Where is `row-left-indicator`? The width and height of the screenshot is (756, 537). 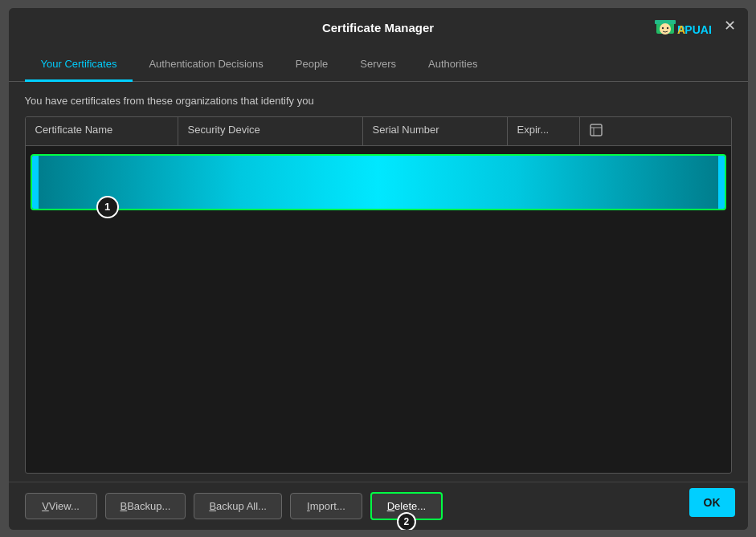 row-left-indicator is located at coordinates (35, 182).